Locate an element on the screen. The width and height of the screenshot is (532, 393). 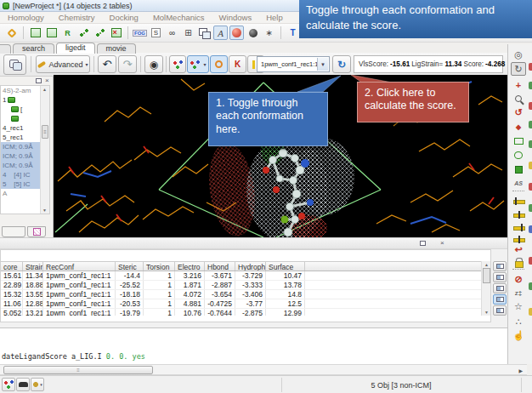
scroll-thumb is located at coordinates (486, 276).